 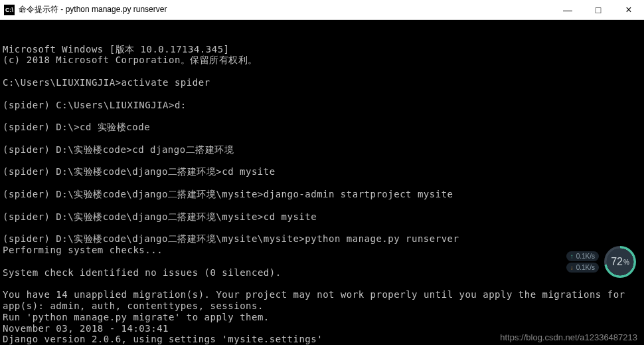 What do you see at coordinates (9, 10) in the screenshot?
I see `cmd-icon: C:\` at bounding box center [9, 10].